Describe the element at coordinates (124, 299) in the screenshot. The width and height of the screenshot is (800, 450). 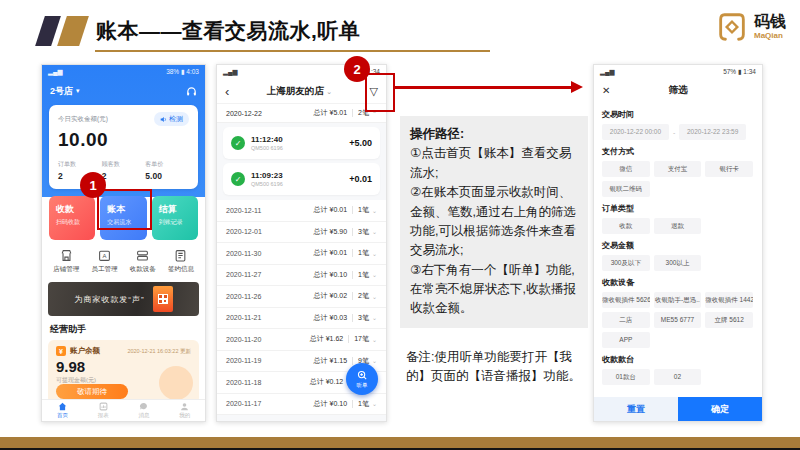
I see `sound-promo-banner: 为商家收款发“声”` at that location.